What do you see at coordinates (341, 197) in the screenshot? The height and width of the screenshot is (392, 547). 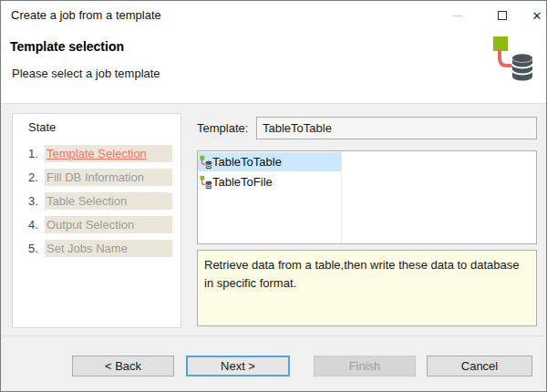 I see `list-column-divider` at bounding box center [341, 197].